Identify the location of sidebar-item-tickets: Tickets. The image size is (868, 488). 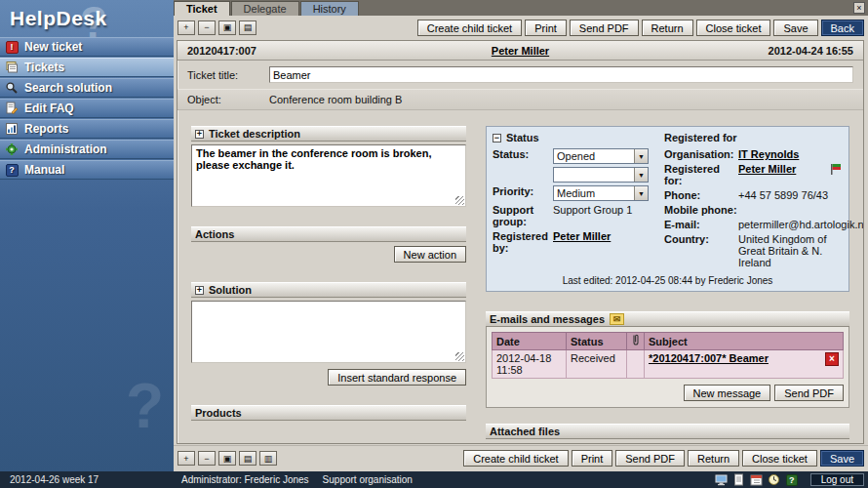
(87, 67).